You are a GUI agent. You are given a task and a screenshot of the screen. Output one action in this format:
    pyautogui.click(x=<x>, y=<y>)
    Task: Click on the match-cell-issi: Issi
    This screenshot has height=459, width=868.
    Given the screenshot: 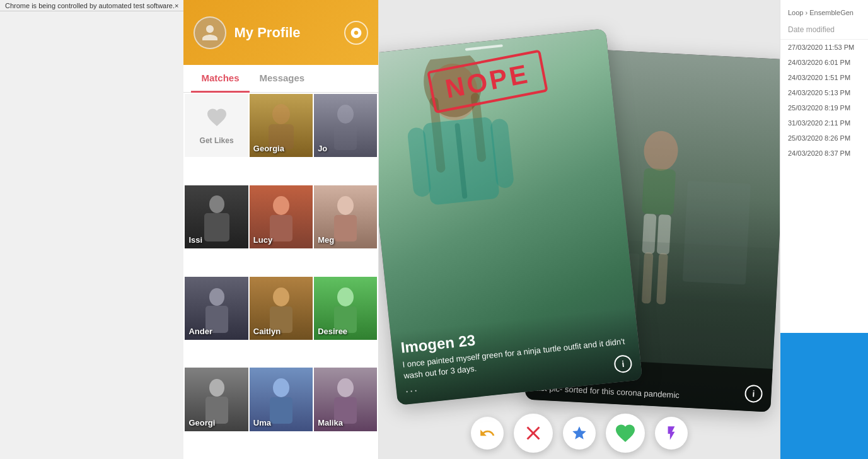 What is the action you would take?
    pyautogui.click(x=216, y=217)
    